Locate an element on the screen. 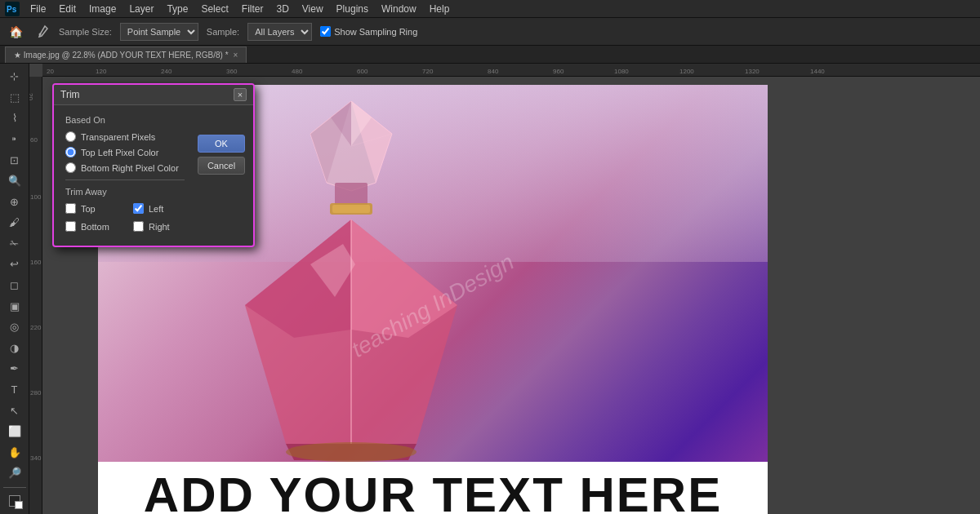 The width and height of the screenshot is (980, 514). cancel-button: Cancel is located at coordinates (221, 166).